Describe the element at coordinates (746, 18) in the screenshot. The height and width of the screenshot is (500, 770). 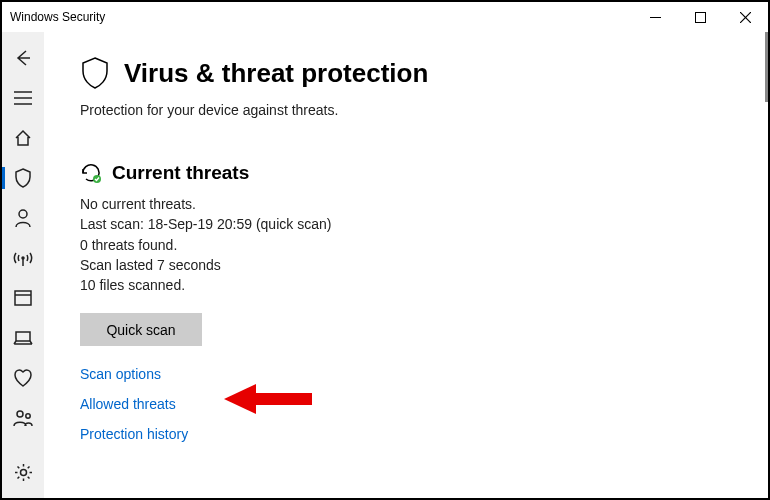
I see `close-icon` at that location.